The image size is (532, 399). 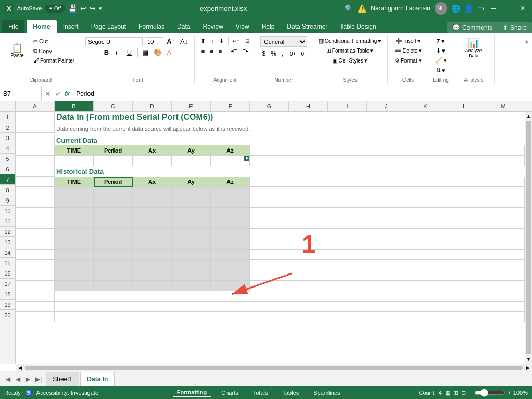 I want to click on indent-inc-btn: ≡▸, so click(x=246, y=51).